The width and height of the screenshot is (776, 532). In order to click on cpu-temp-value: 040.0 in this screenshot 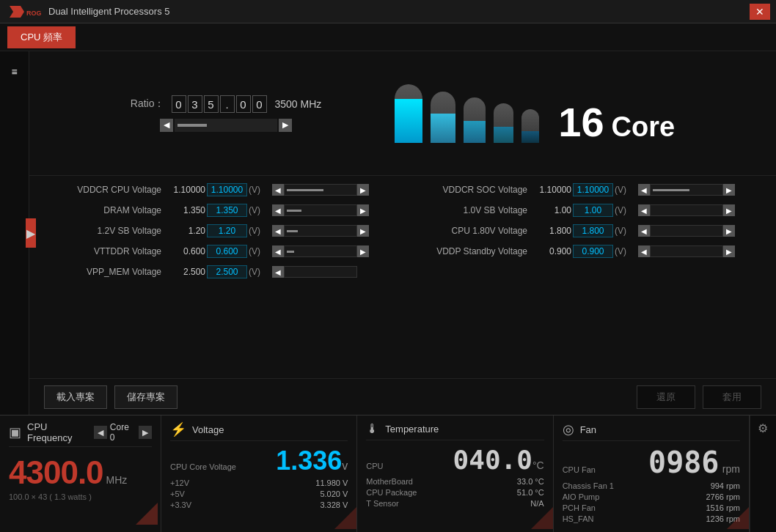, I will do `click(493, 460)`.